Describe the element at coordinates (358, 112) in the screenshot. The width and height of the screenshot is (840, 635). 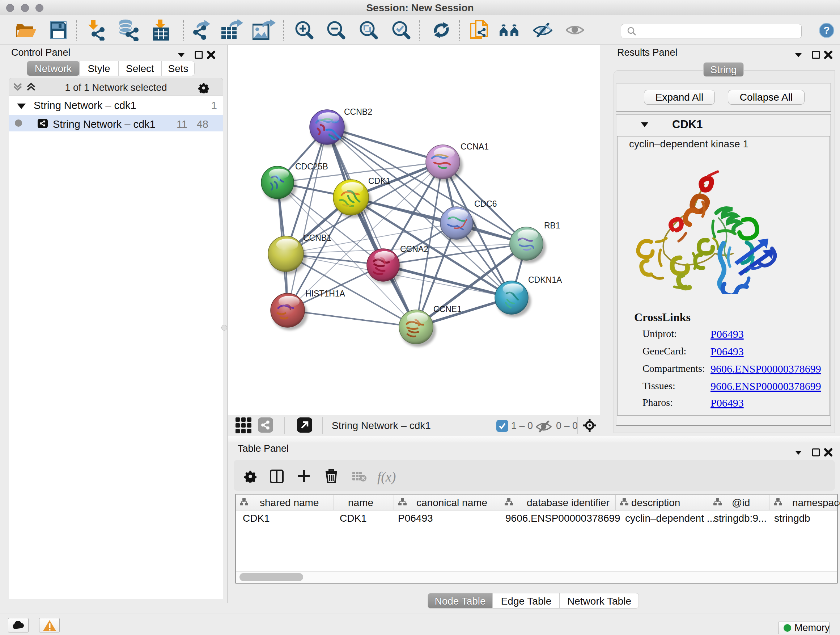
I see `svg-text: CCNB2` at that location.